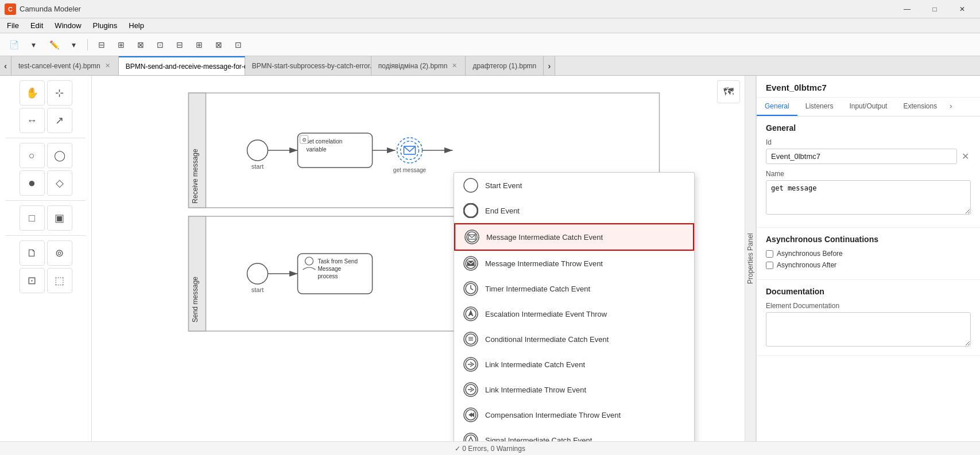 The width and height of the screenshot is (980, 455). I want to click on tb-distribute4-button: ⊠, so click(219, 45).